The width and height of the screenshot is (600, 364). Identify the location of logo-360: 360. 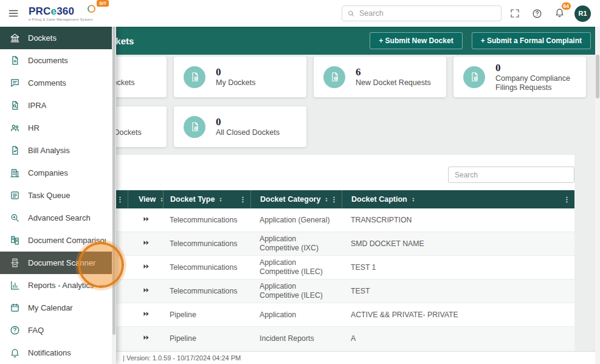
(66, 11).